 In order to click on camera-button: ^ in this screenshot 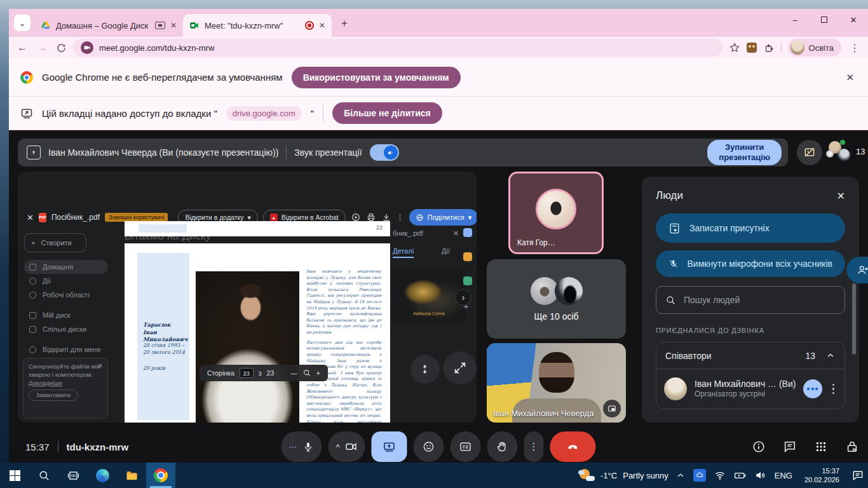, I will do `click(346, 447)`.